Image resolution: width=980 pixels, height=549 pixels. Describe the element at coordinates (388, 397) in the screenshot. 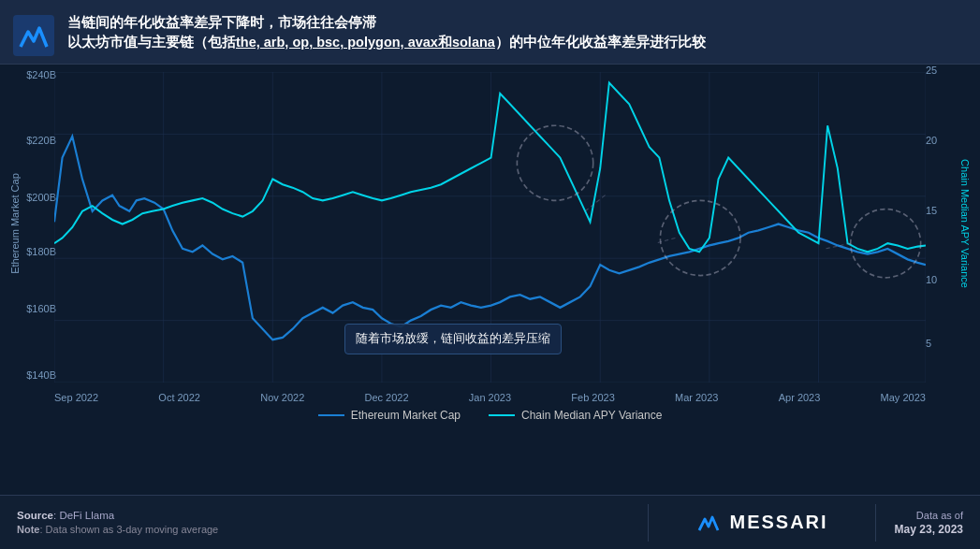

I see `x-tick-dec2022: Dec 2022` at that location.